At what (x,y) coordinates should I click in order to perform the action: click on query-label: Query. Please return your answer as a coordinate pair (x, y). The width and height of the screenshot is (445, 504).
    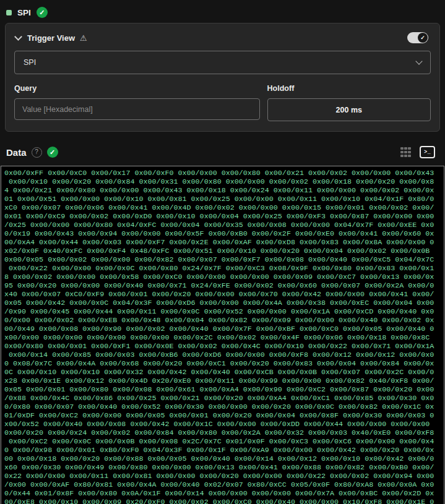
    Looking at the image, I should click on (137, 88).